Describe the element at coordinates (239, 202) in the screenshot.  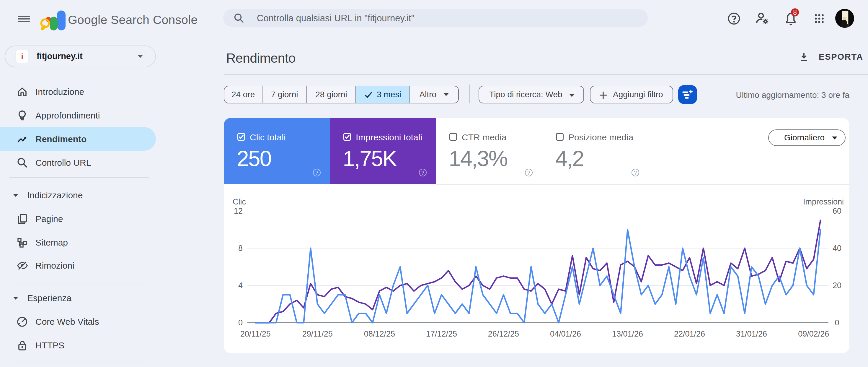
I see `svg-text: Clic` at that location.